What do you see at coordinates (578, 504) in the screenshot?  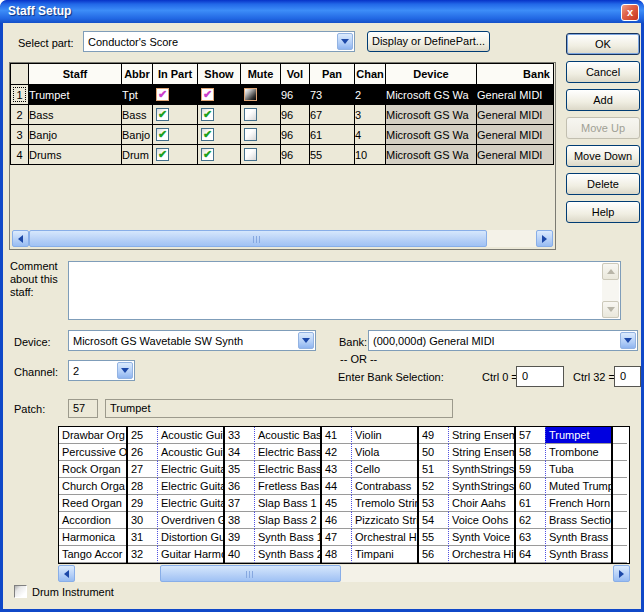 I see `patch-name-cell: French Horn` at bounding box center [578, 504].